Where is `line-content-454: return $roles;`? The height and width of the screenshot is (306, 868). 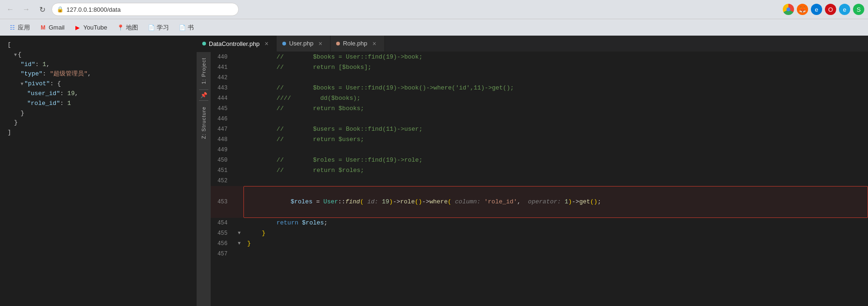 line-content-454: return $roles; is located at coordinates (556, 223).